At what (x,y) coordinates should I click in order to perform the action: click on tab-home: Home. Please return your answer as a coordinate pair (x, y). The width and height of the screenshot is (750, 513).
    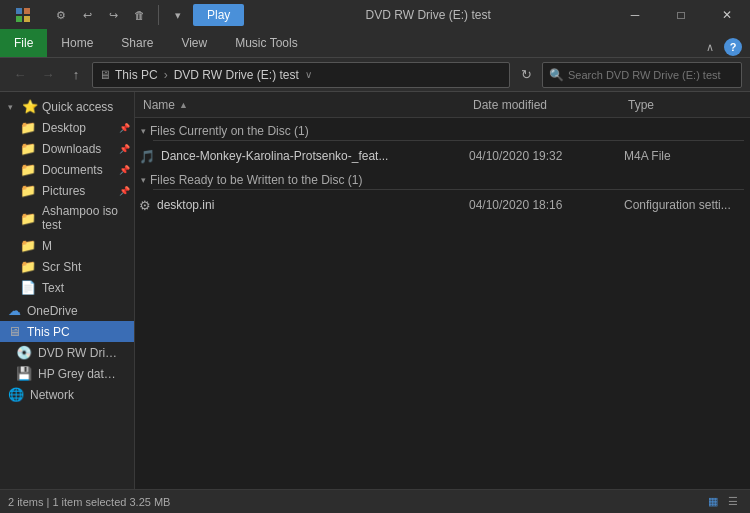
    Looking at the image, I should click on (77, 43).